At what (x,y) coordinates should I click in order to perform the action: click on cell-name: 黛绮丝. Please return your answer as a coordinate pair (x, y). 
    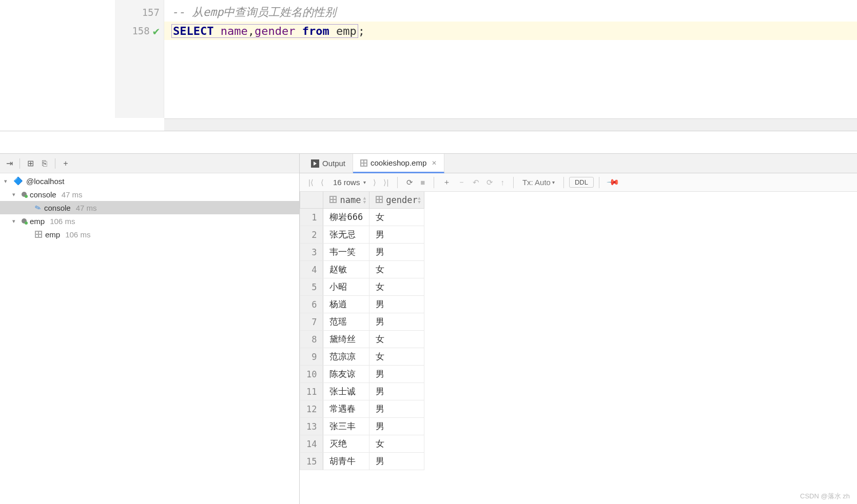
    Looking at the image, I should click on (346, 339).